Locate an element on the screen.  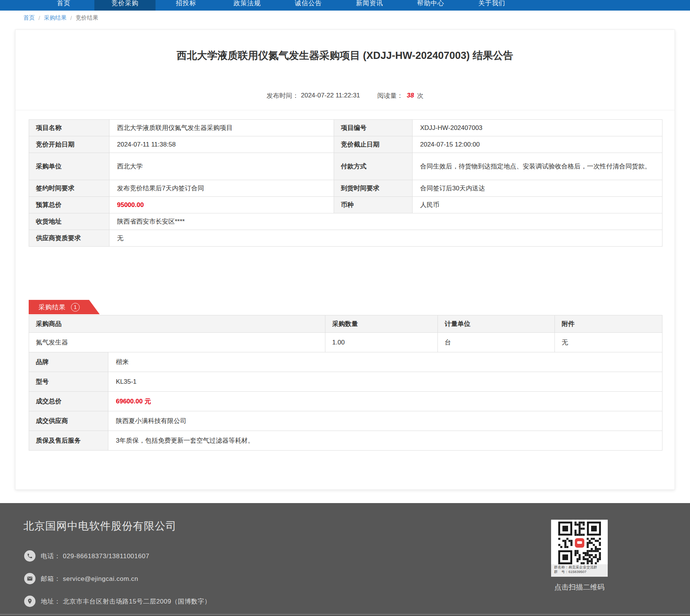
table-row: 竞价开始日期 2024-07-11 11:38:58 竞价截止日期 2024-0… is located at coordinates (346, 145).